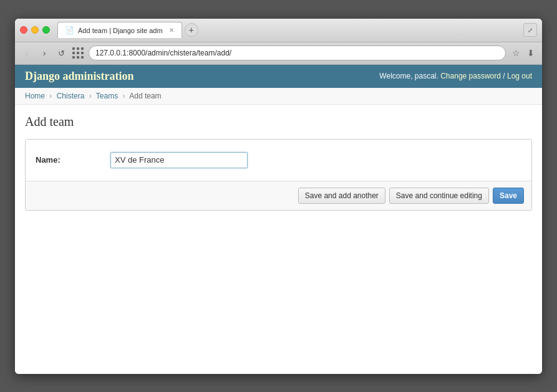  Describe the element at coordinates (35, 30) in the screenshot. I see `minimize-window-button` at that location.